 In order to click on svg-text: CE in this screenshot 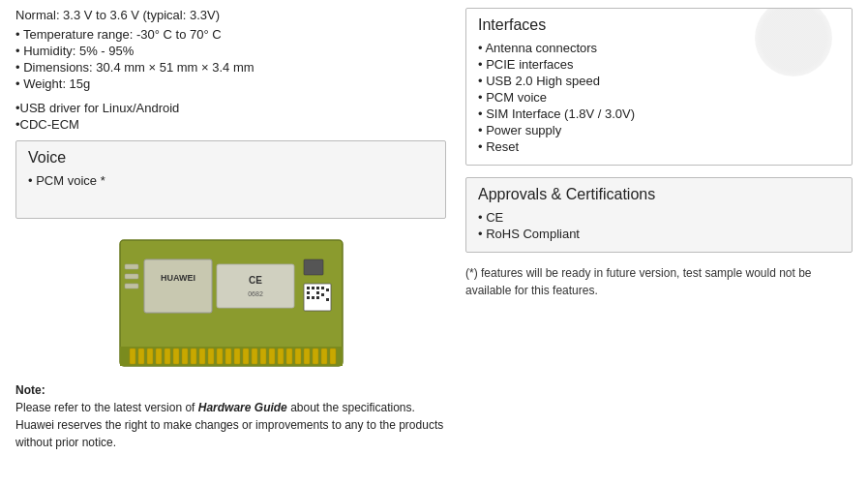, I will do `click(255, 281)`.